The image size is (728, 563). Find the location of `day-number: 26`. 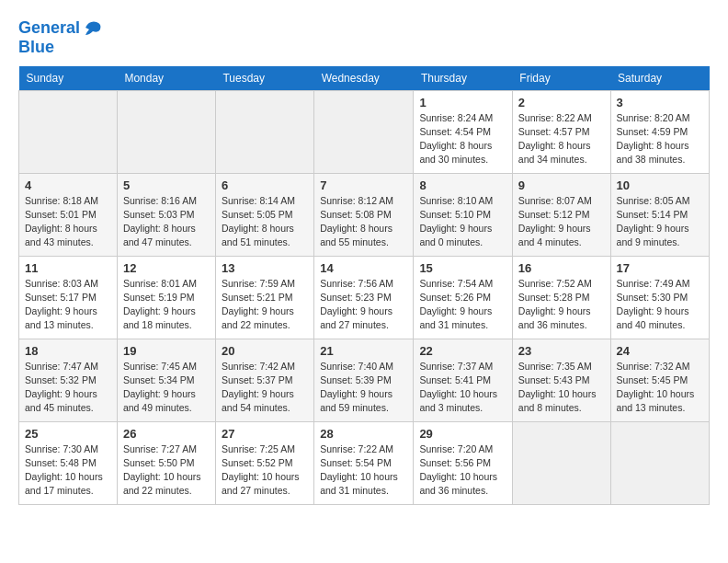

day-number: 26 is located at coordinates (166, 434).